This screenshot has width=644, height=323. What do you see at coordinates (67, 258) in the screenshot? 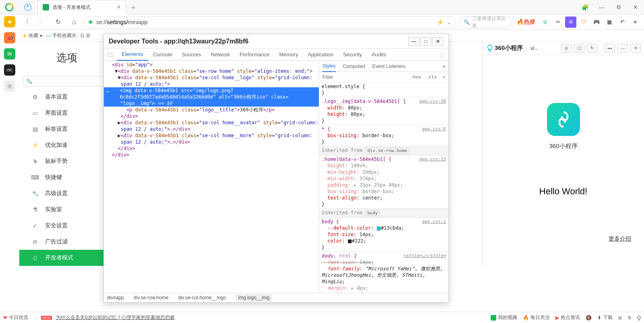
I see `snav-devmode: ⟨⟩开发者模式` at bounding box center [67, 258].